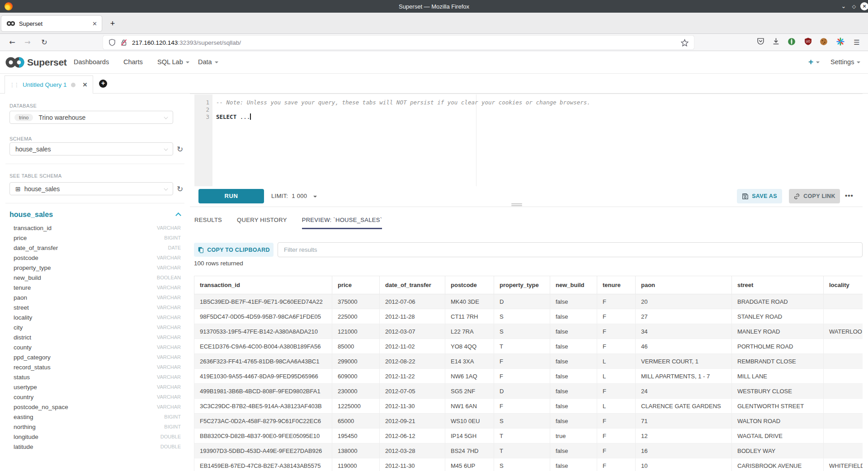 The image size is (868, 471). Describe the element at coordinates (180, 149) in the screenshot. I see `refresh-schema-icon: ↻` at that location.